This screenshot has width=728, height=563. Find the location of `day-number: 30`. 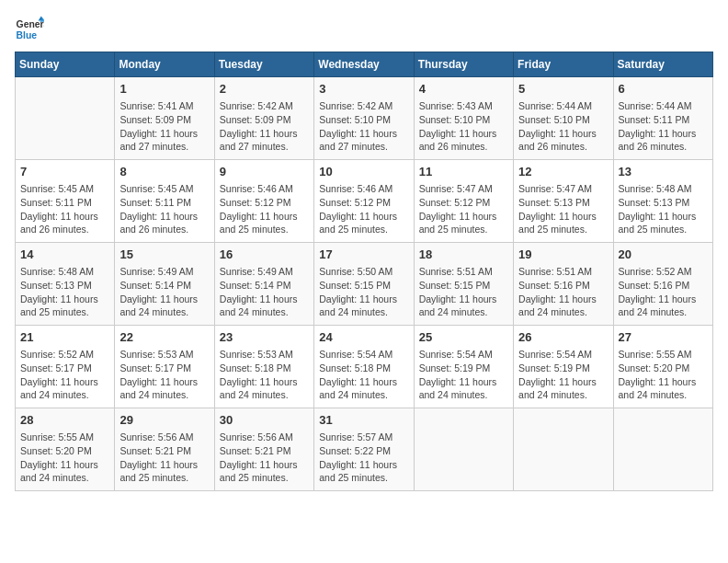

day-number: 30 is located at coordinates (265, 420).